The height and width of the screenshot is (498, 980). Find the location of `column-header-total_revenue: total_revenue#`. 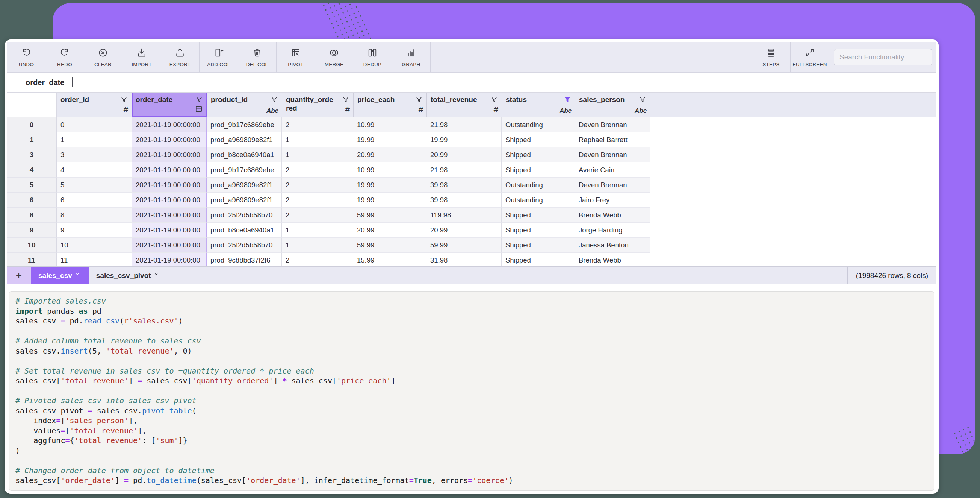

column-header-total_revenue: total_revenue# is located at coordinates (465, 105).